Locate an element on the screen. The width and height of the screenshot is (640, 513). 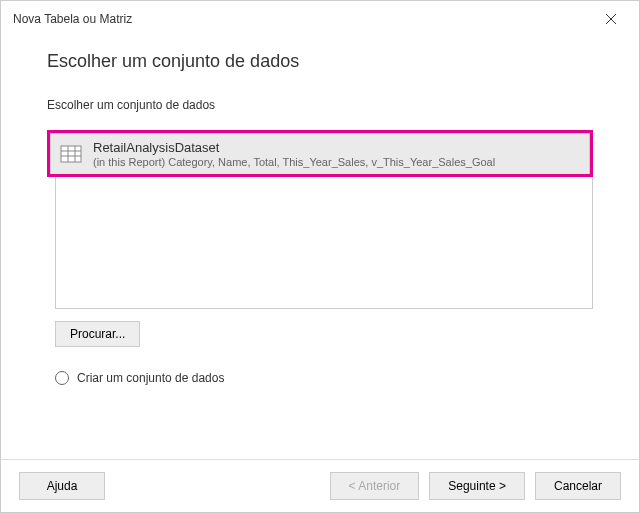
highlight-annotation: RetailAnalysisDataset (in this Report) C… is located at coordinates (320, 154).